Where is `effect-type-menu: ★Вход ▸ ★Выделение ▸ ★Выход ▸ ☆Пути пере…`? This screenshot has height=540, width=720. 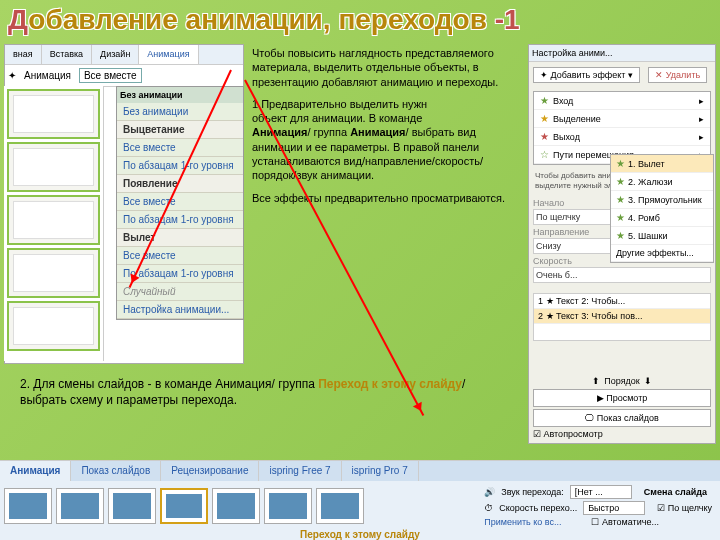
effect-type-menu: ★Вход ▸ ★Выделение ▸ ★Выход ▸ ☆Пути пере… is located at coordinates (622, 128).